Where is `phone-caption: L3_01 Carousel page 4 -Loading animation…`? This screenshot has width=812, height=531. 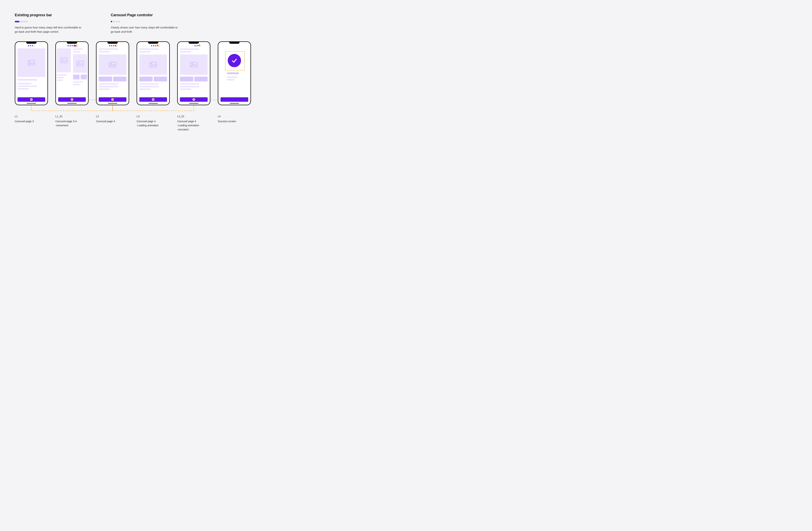
phone-caption: L3_01 Carousel page 4 -Loading animation… is located at coordinates (194, 123).